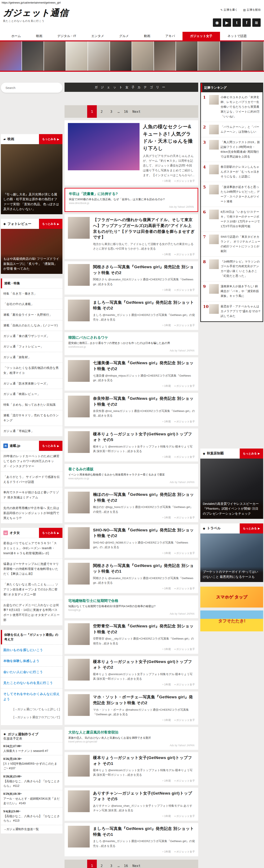  What do you see at coordinates (32, 816) in the screenshot?
I see `live-schedule-item: 9/4(水)23:00~ 【高槻かなこ、八島さらら】『かなことさらら』 #113` at bounding box center [32, 816].